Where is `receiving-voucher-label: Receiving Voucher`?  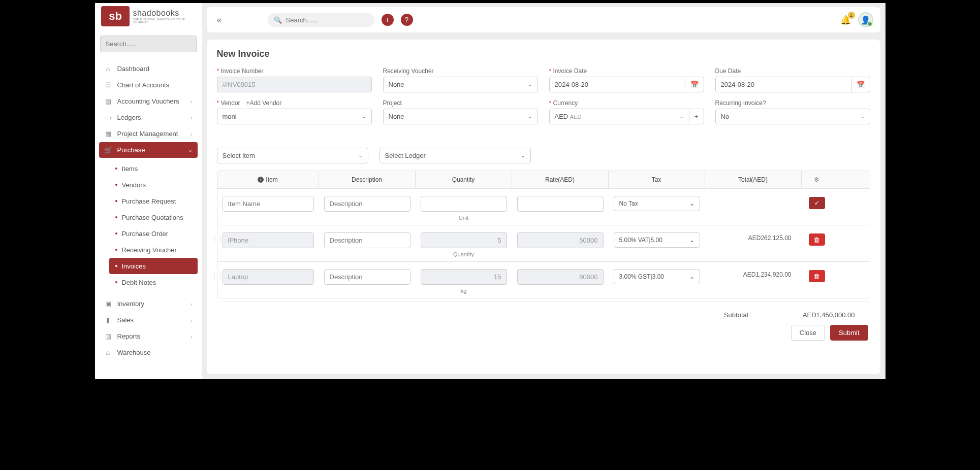 receiving-voucher-label: Receiving Voucher is located at coordinates (460, 71).